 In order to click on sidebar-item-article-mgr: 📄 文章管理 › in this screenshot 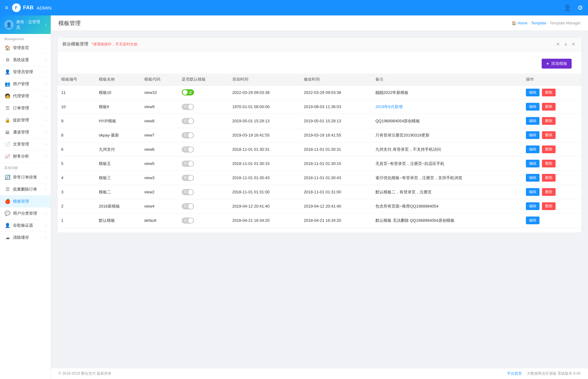, I will do `click(25, 145)`.